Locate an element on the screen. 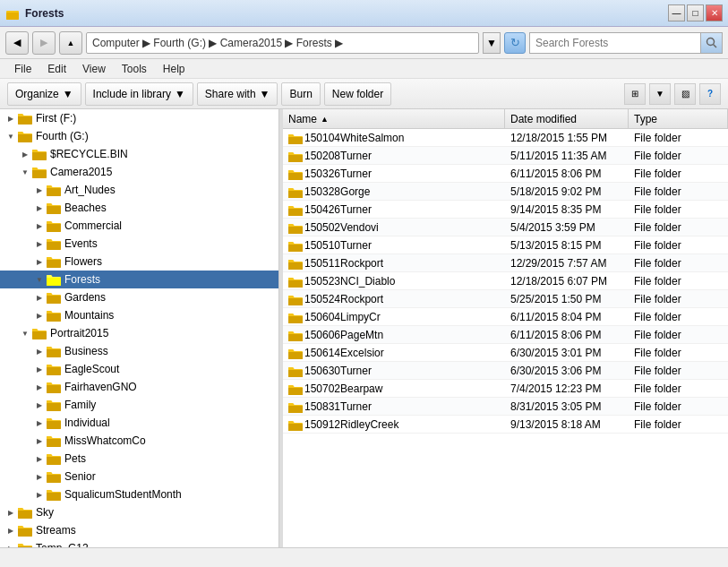 The image size is (728, 567). expand-icon-individual: ▶ is located at coordinates (39, 423).